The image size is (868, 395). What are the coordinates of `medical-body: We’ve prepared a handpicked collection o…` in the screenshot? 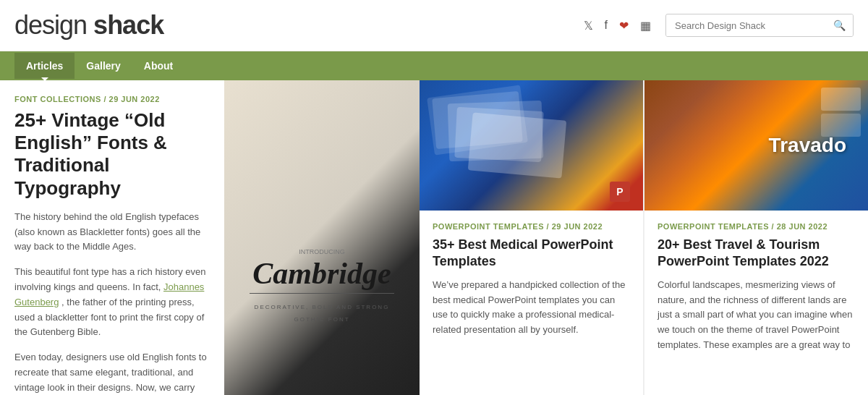 It's located at (531, 308).